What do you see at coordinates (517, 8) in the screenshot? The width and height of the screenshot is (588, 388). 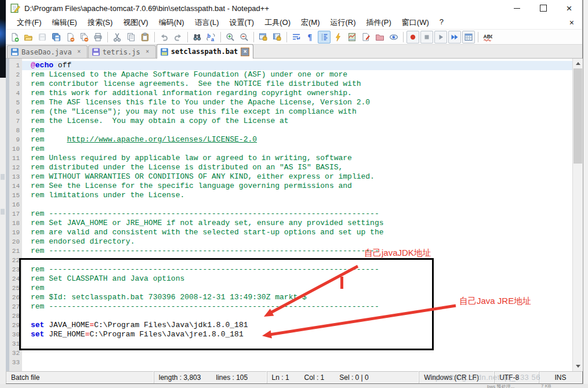 I see `minimize-button` at bounding box center [517, 8].